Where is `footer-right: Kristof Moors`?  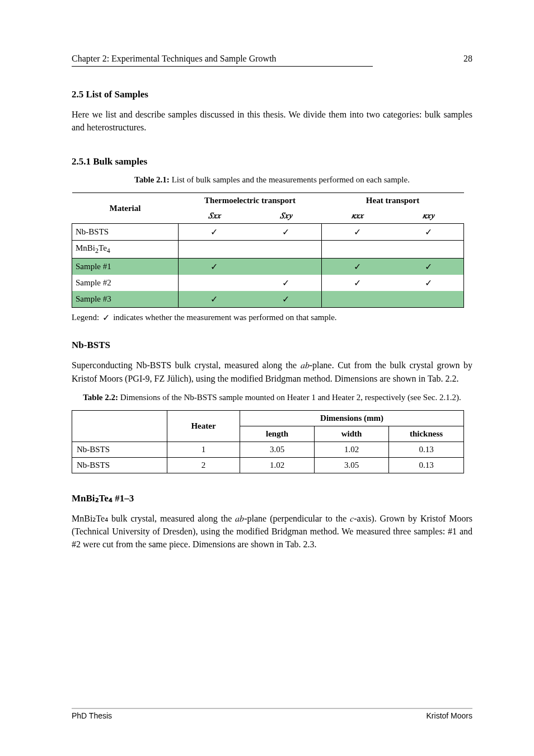 footer-right: Kristof Moors is located at coordinates (449, 716).